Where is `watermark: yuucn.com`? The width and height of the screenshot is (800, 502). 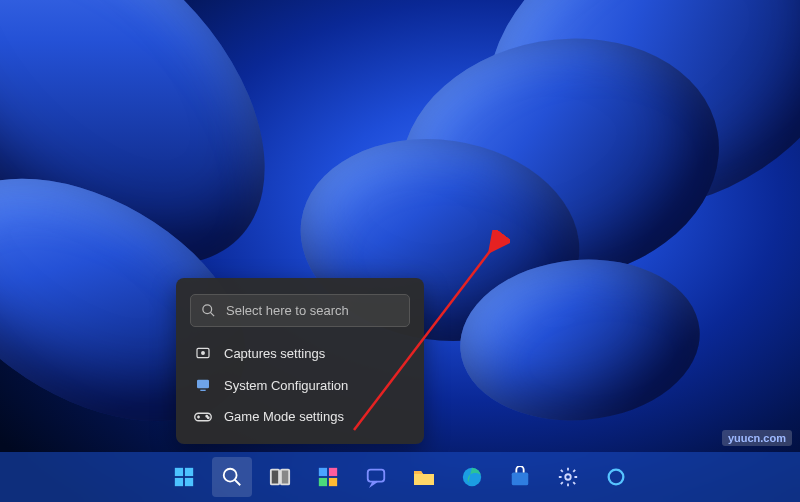
watermark: yuucn.com is located at coordinates (757, 438).